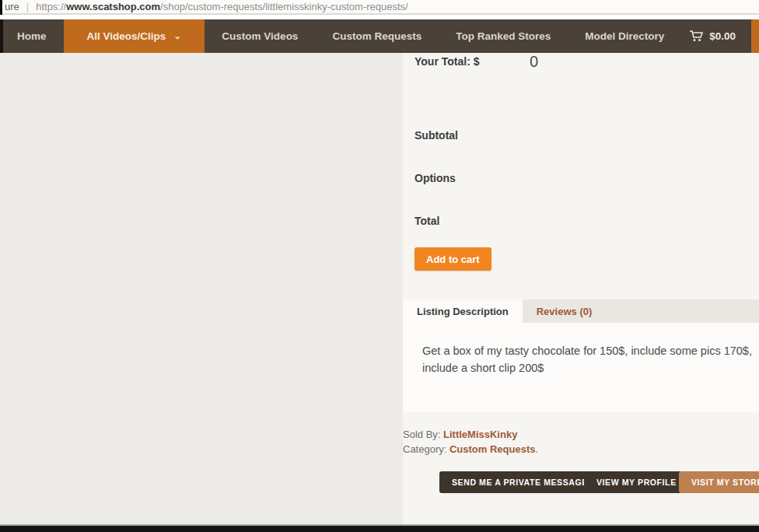 Image resolution: width=759 pixels, height=532 pixels. I want to click on nav-item-label: Home, so click(32, 36).